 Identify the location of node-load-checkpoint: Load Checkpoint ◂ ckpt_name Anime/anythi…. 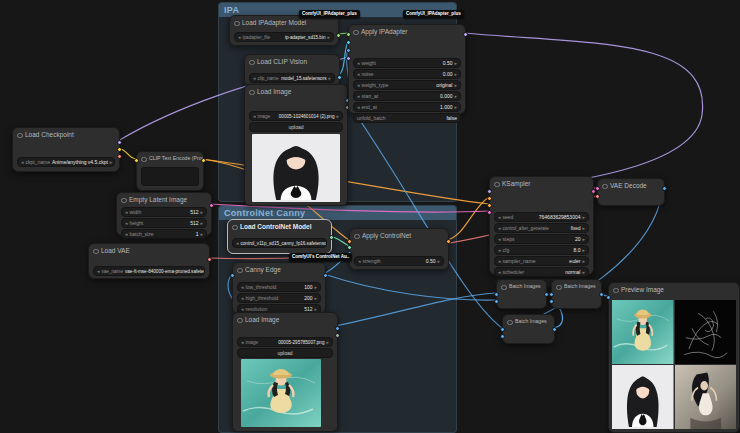
(66, 150).